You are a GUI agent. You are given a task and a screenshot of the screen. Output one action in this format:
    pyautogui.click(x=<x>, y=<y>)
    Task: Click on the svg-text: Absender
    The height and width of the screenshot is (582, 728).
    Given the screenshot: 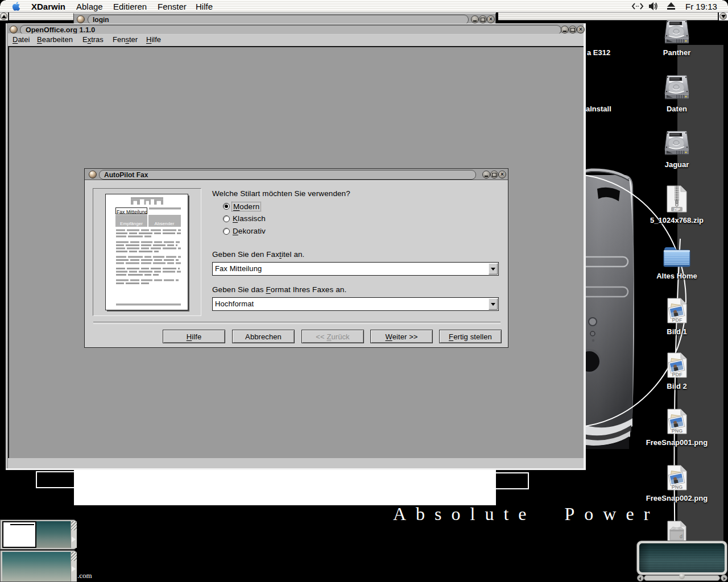 What is the action you would take?
    pyautogui.click(x=164, y=224)
    